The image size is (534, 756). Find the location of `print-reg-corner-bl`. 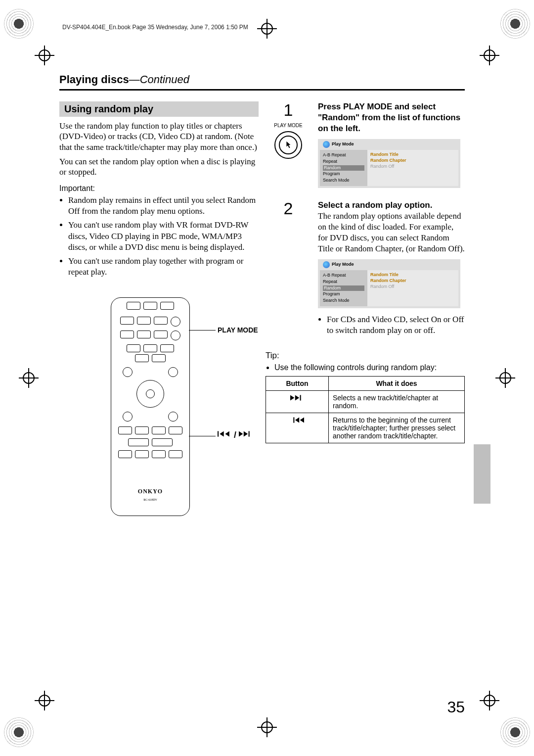

print-reg-corner-bl is located at coordinates (19, 732).